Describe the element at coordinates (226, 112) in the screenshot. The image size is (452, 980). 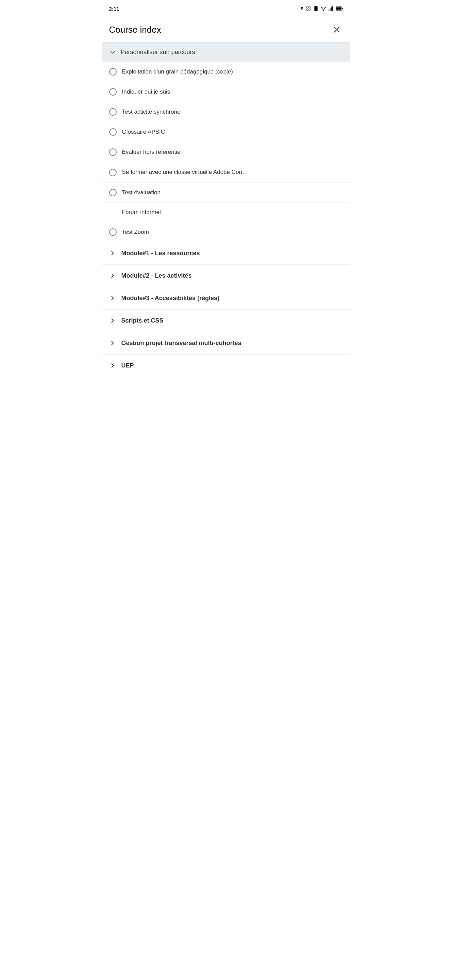
I see `list-item: Test acticité synchrone` at that location.